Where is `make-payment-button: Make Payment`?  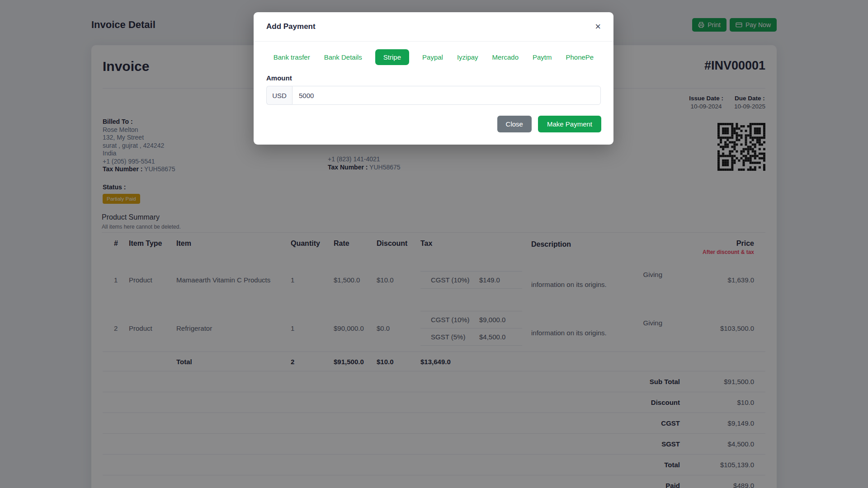
make-payment-button: Make Payment is located at coordinates (570, 124).